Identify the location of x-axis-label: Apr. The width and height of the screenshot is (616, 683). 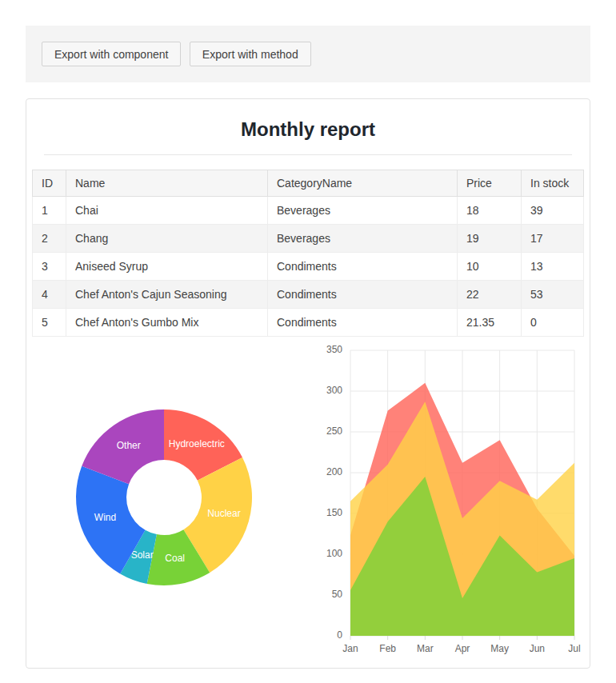
(462, 649).